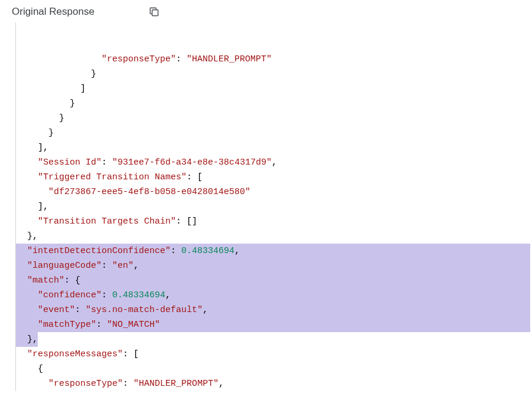  Describe the element at coordinates (120, 383) in the screenshot. I see `code-line: "responseType": "HANDLER_PROMPT",` at that location.